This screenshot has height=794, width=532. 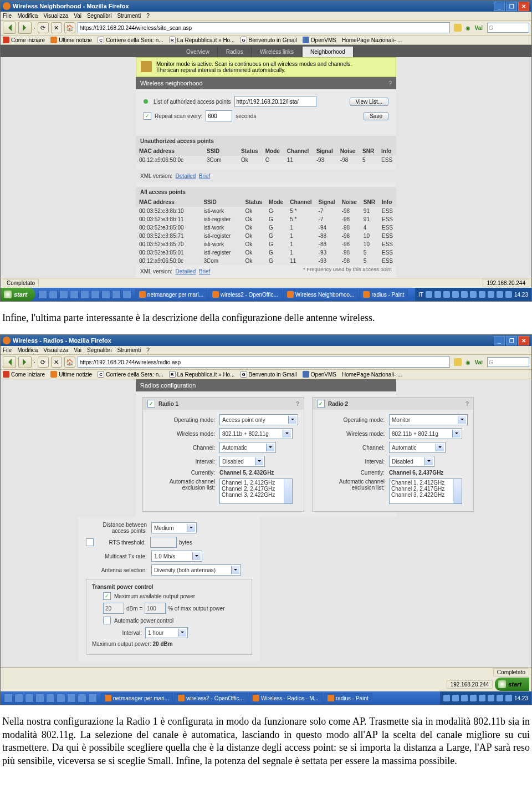 I want to click on r1-opmode-select: Access point only, so click(x=259, y=420).